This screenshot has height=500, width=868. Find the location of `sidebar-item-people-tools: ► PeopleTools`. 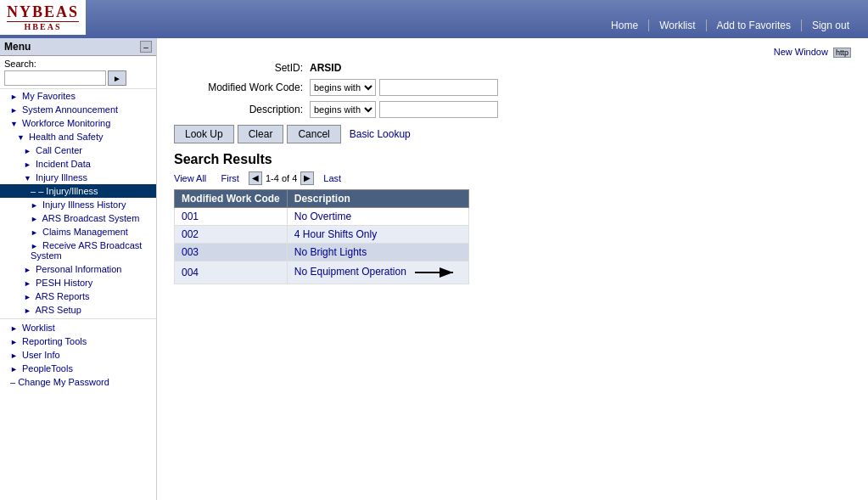

sidebar-item-people-tools: ► PeopleTools is located at coordinates (78, 368).